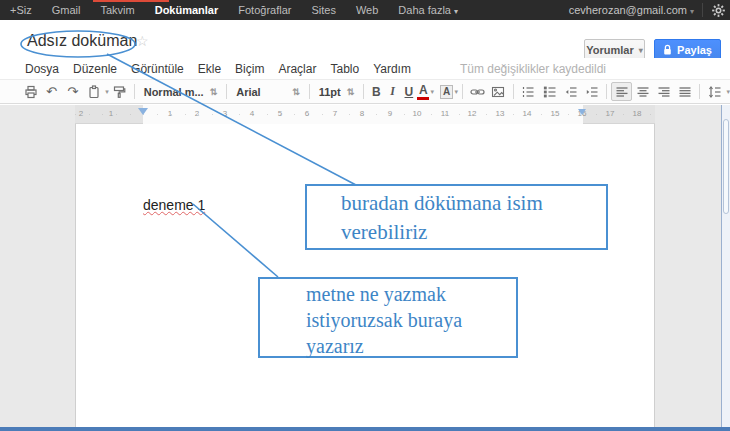  Describe the element at coordinates (297, 69) in the screenshot. I see `menu-tools: Araçlar` at that location.